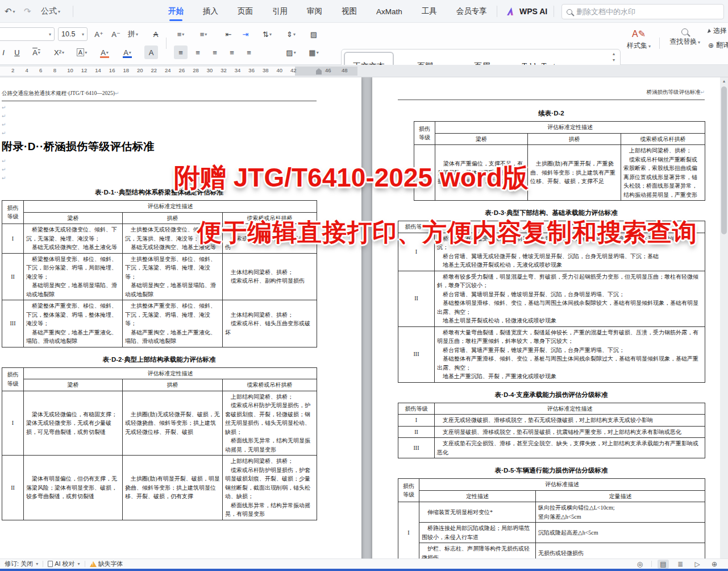 The image size is (728, 571). What do you see at coordinates (215, 52) in the screenshot?
I see `align-right-icon: ≡` at bounding box center [215, 52].